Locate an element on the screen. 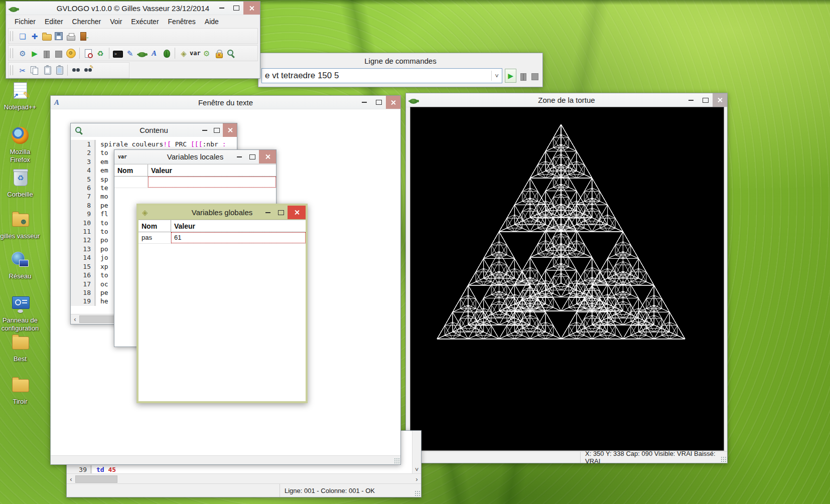  save-button is located at coordinates (59, 36).